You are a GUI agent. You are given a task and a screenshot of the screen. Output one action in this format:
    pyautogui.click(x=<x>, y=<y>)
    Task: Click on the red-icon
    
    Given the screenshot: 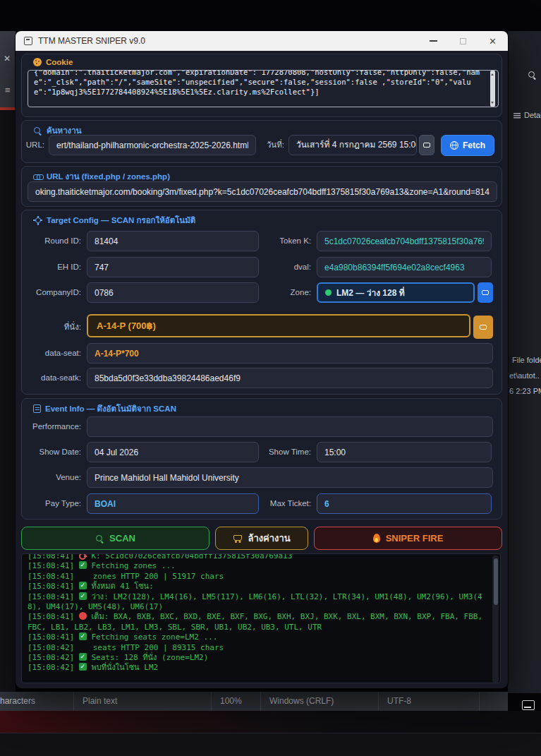 What is the action you would take?
    pyautogui.click(x=83, y=616)
    